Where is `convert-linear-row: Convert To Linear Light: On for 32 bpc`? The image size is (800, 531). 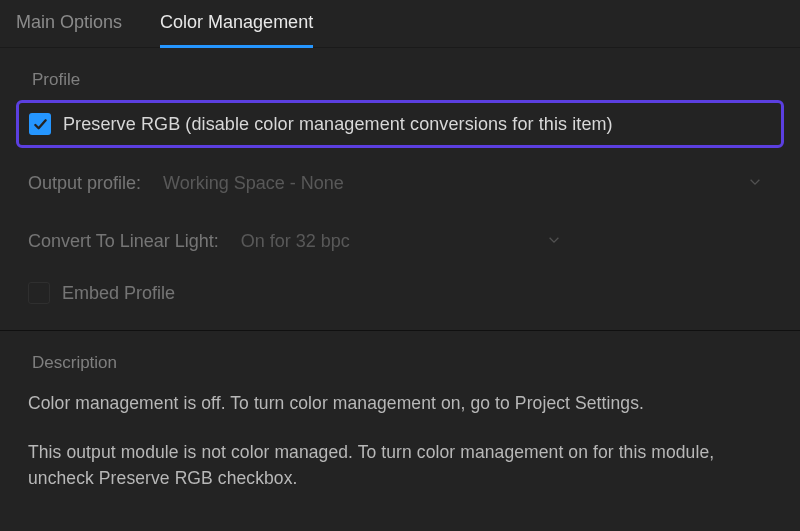
convert-linear-row: Convert To Linear Light: On for 32 bpc is located at coordinates (400, 241).